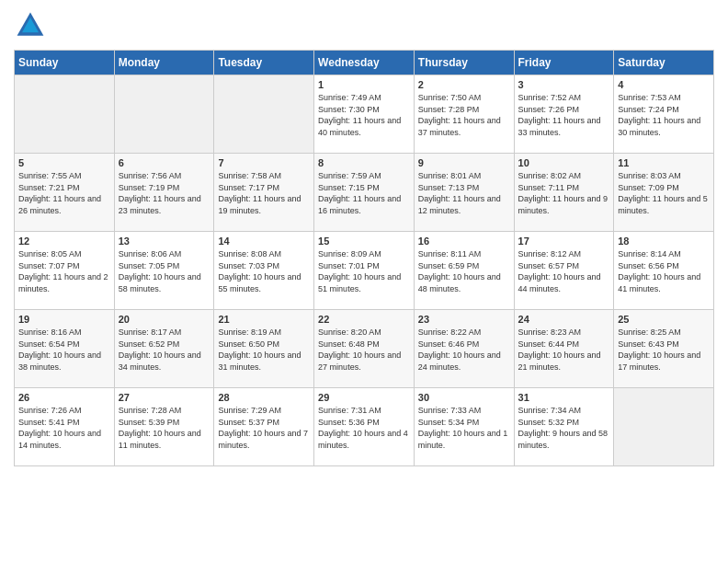 This screenshot has width=728, height=563. I want to click on day-cell: 1 Sunrise: 7:49 AMSunset: 7:30 PMDayligh…, so click(364, 114).